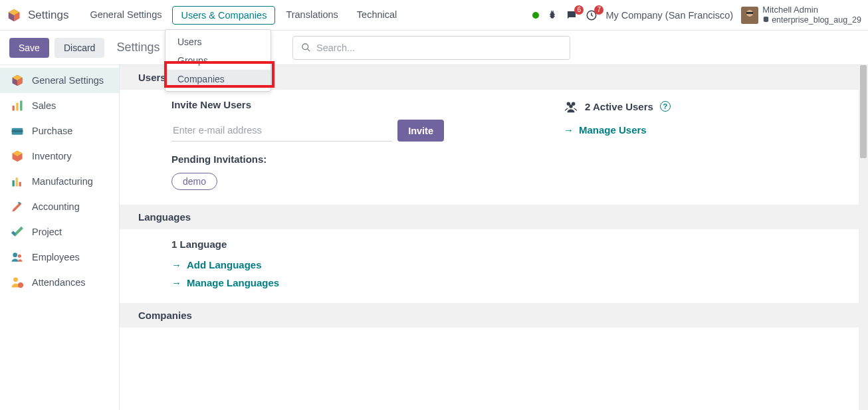 The width and height of the screenshot is (868, 410). Describe the element at coordinates (377, 15) in the screenshot. I see `menu-technical: Technical` at that location.